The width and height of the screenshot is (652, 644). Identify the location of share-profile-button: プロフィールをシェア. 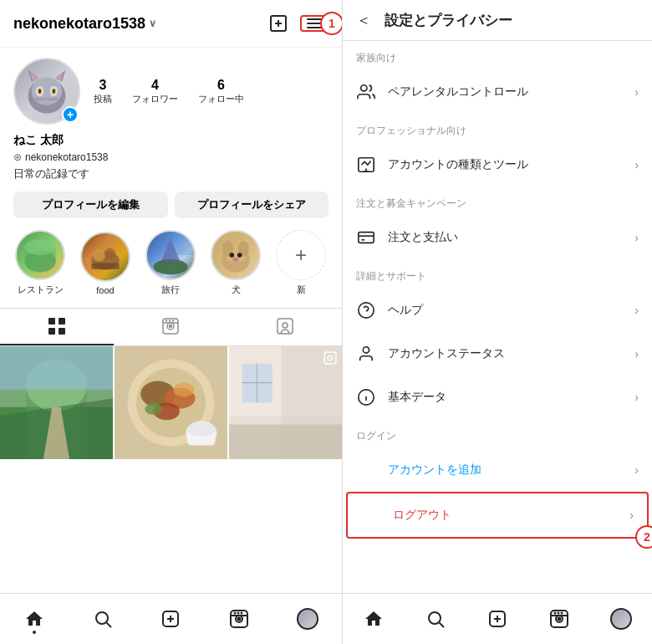
(252, 205).